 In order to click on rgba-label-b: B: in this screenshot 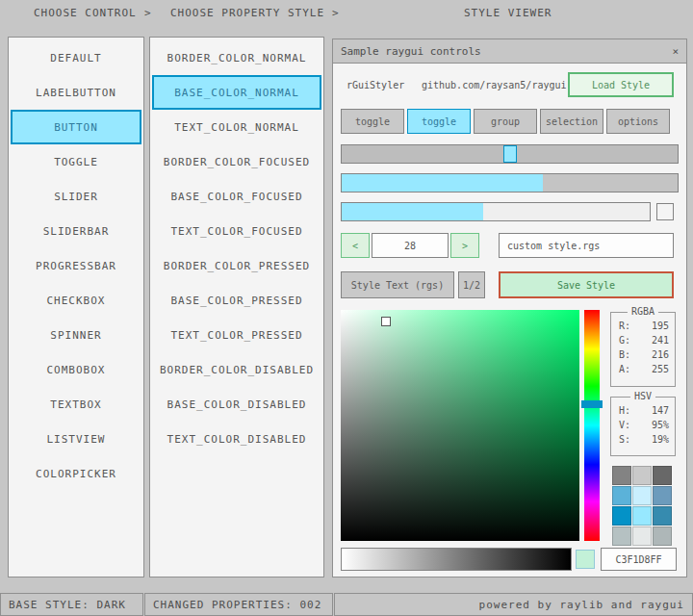, I will do `click(625, 354)`.